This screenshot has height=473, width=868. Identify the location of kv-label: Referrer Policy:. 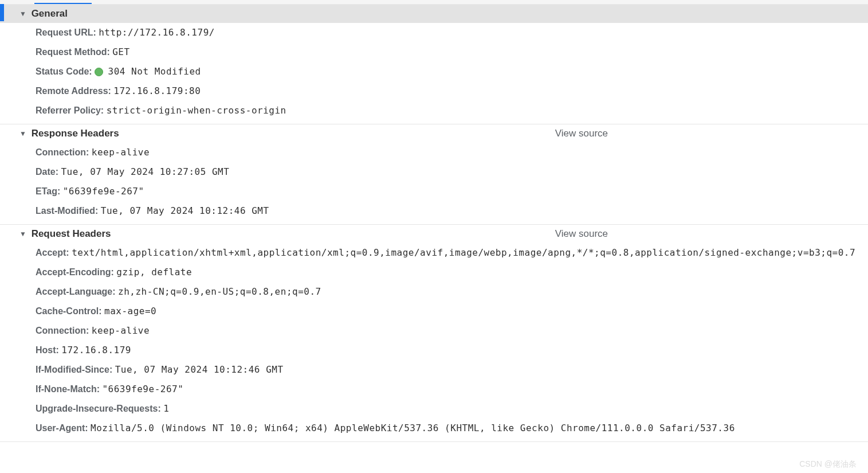
(70, 110).